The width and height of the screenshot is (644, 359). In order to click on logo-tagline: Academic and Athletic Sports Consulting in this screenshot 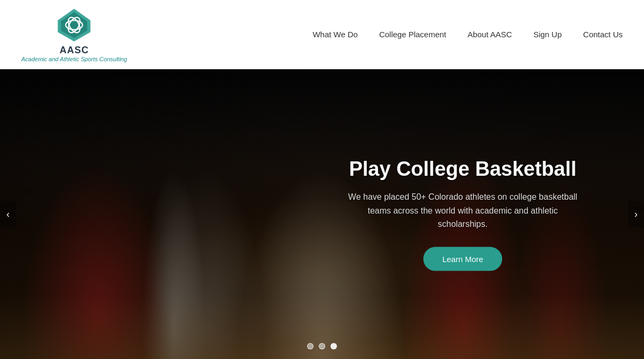, I will do `click(74, 59)`.